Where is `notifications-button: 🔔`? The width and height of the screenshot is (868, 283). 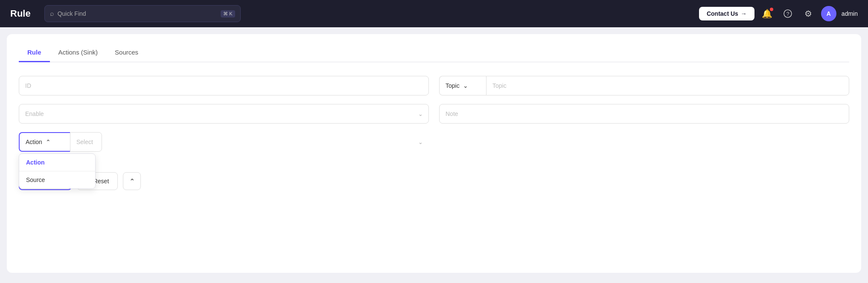
notifications-button: 🔔 is located at coordinates (767, 14).